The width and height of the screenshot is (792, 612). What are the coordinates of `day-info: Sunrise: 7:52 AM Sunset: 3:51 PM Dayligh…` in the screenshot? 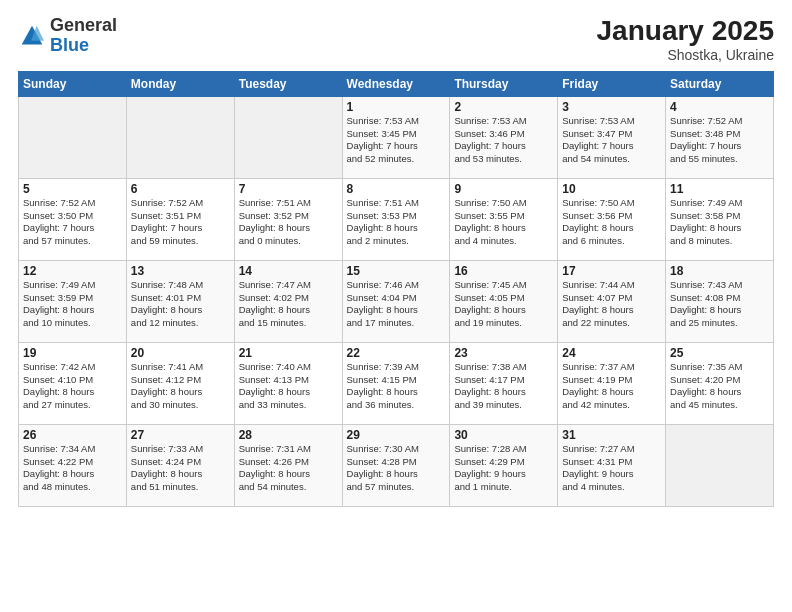 It's located at (180, 222).